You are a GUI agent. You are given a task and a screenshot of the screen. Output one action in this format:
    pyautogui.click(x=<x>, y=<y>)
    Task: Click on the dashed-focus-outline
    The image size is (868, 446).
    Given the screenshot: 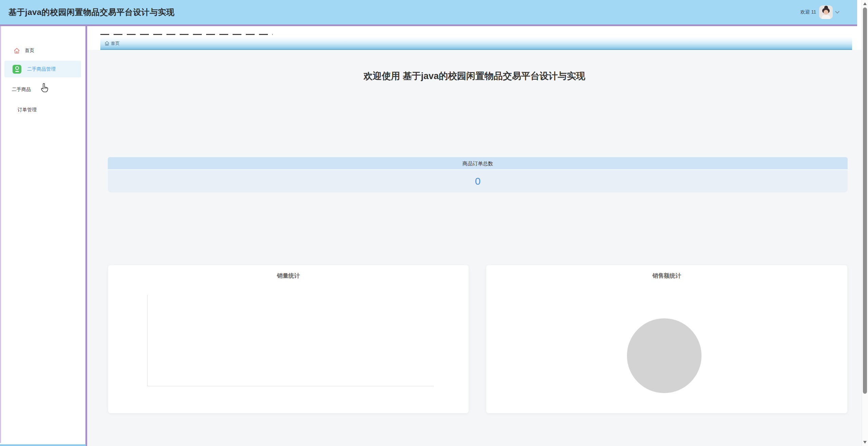 What is the action you would take?
    pyautogui.click(x=186, y=35)
    